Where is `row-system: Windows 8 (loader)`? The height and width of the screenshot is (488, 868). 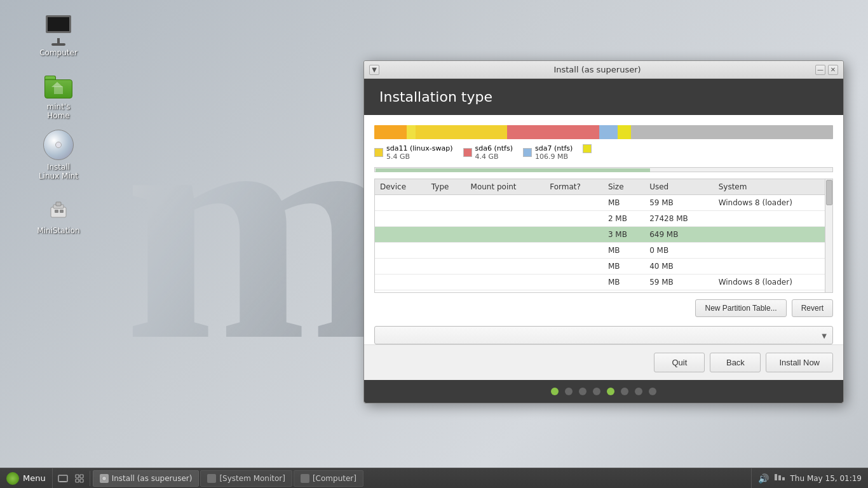
row-system: Windows 8 (loader) is located at coordinates (773, 282).